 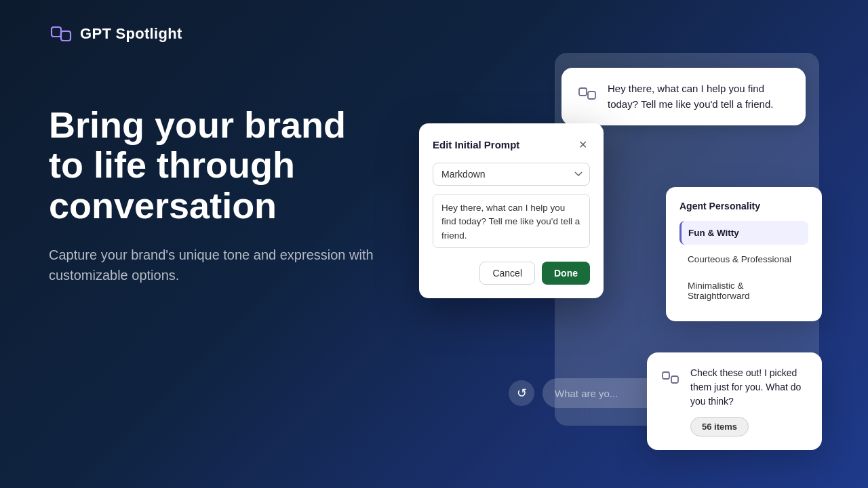 I want to click on items-card-bot-icon, so click(x=671, y=378).